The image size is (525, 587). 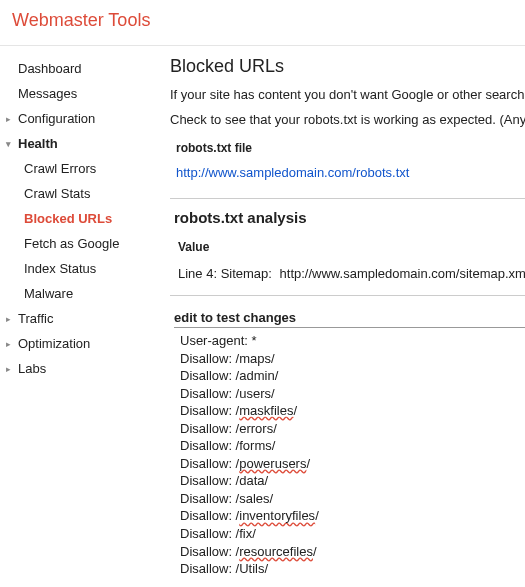 I want to click on spell-mark: maskfiles, so click(x=266, y=410).